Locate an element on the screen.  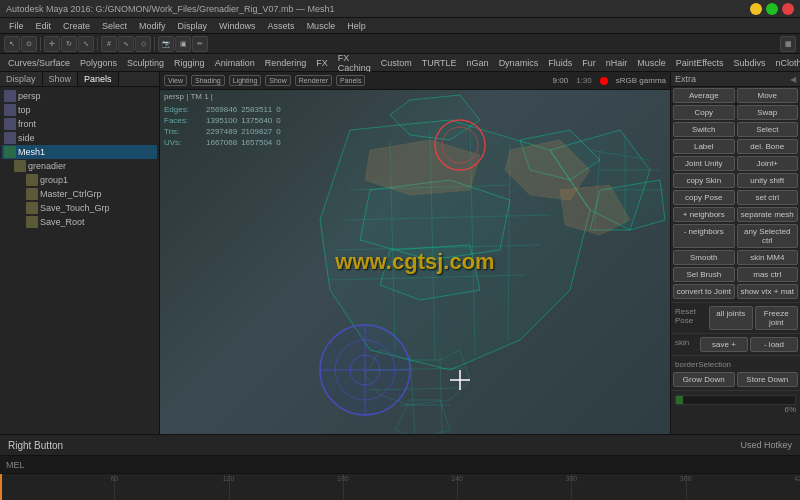
shelf-item-nhair: nHair is located at coordinates (617, 63).